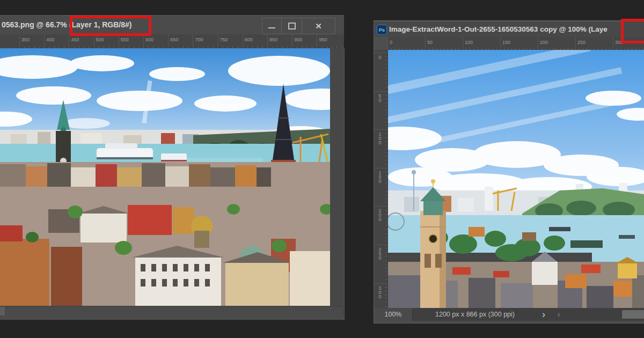  Describe the element at coordinates (101, 25) in the screenshot. I see `left-window-layer-info: (Layer 1, RGB/8#)` at that location.